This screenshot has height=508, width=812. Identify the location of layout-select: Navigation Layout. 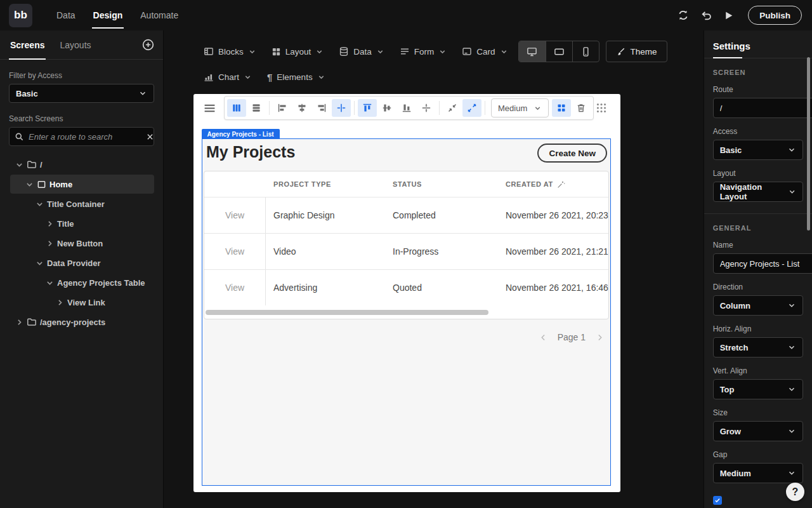
(758, 192).